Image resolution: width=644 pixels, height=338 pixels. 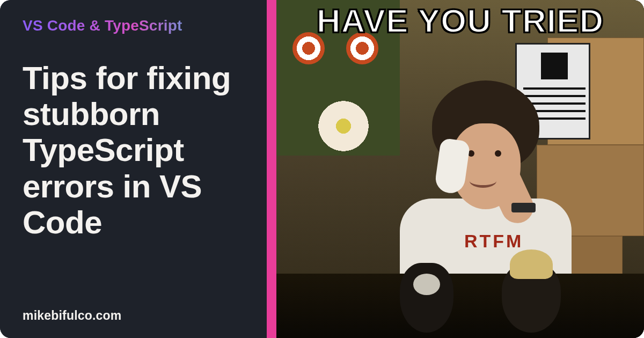 What do you see at coordinates (272, 169) in the screenshot?
I see `accent-divider` at bounding box center [272, 169].